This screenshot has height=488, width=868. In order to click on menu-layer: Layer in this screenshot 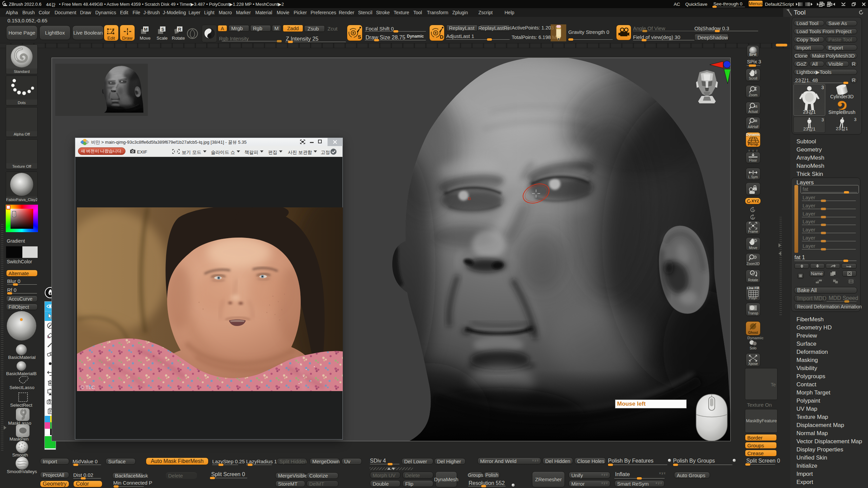, I will do `click(195, 13)`.